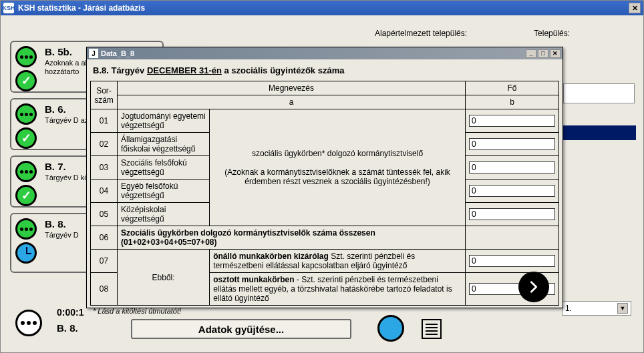 Image resolution: width=644 pixels, height=353 pixels. I want to click on modal-maximize-button: □, so click(543, 53).